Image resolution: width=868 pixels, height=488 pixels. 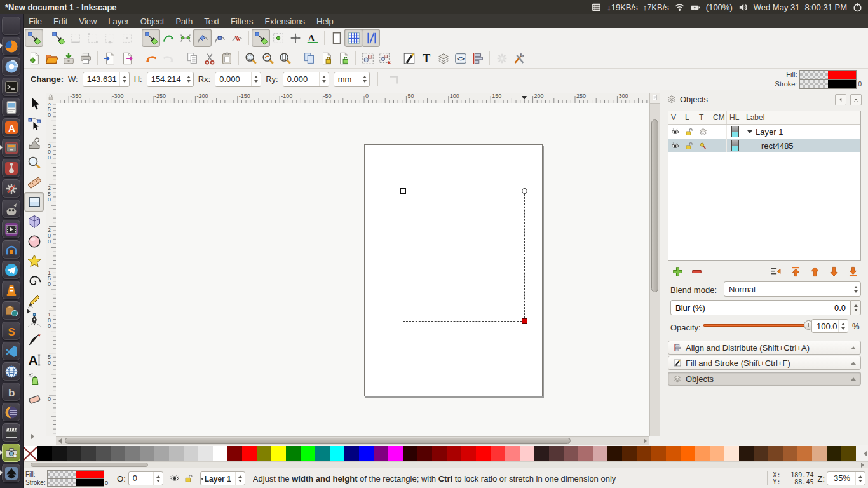 I want to click on undo-button, so click(x=151, y=58).